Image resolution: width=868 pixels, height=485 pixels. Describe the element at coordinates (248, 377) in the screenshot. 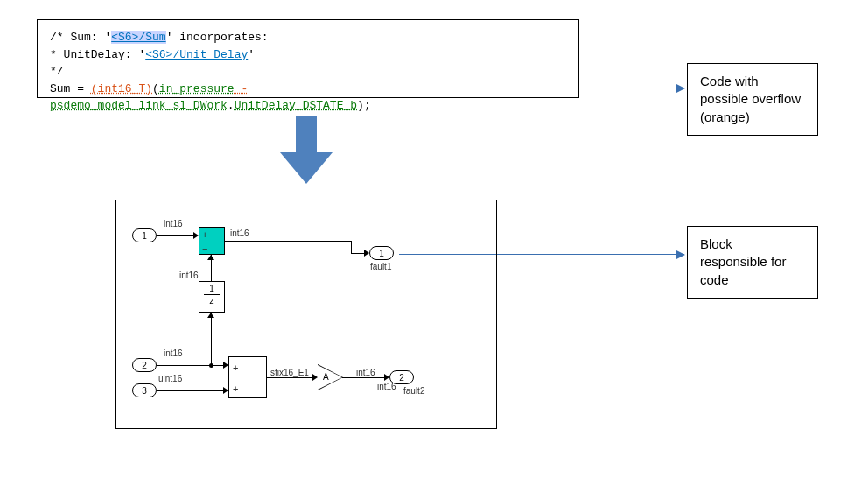

I see `sum2-block: + +` at that location.